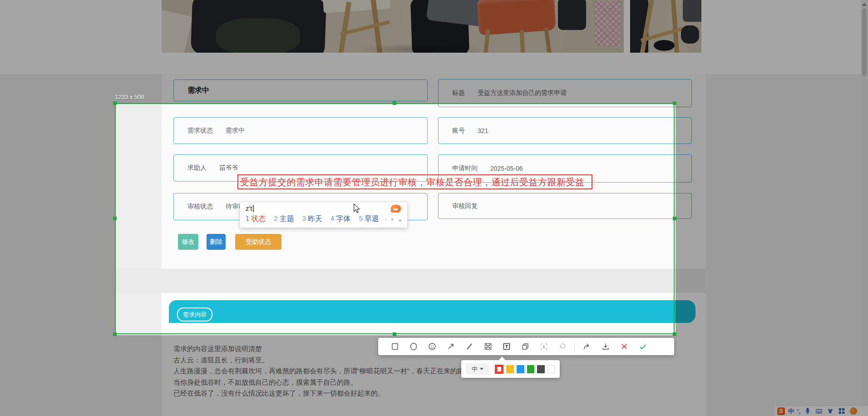 This screenshot has height=416, width=868. I want to click on color-swatch-green, so click(531, 369).